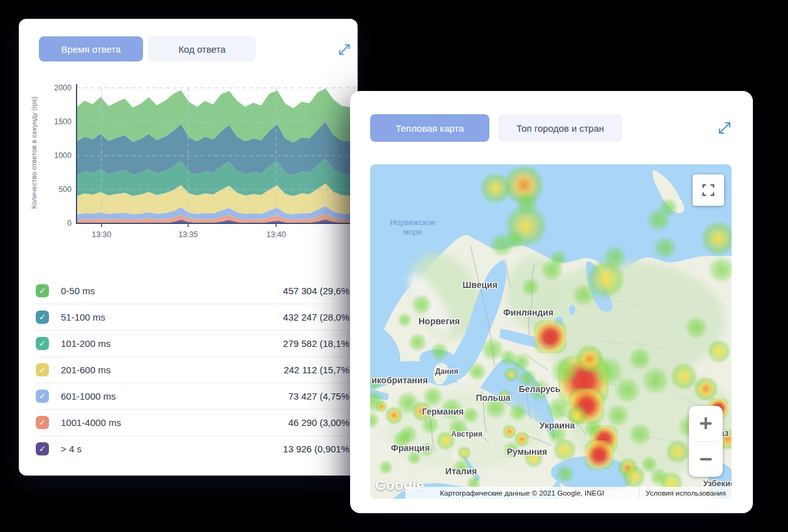 Image resolution: width=788 pixels, height=532 pixels. Describe the element at coordinates (317, 291) in the screenshot. I see `legend-value: 457 304 (29,6%)` at that location.